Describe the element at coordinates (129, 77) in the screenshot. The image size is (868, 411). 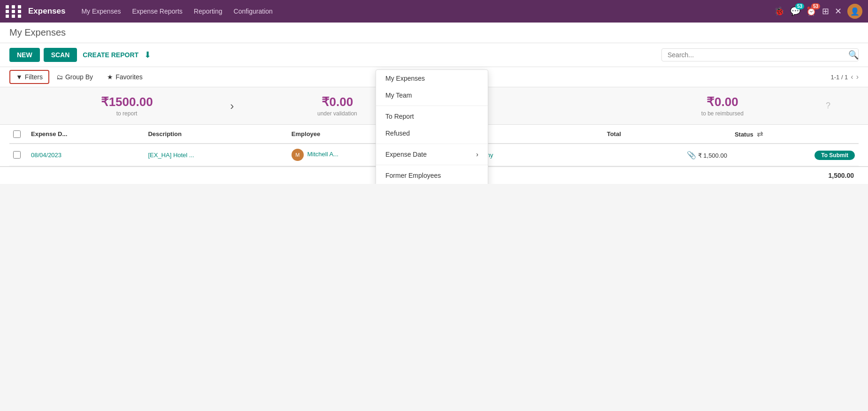
I see `favorites-label: Favorites` at that location.